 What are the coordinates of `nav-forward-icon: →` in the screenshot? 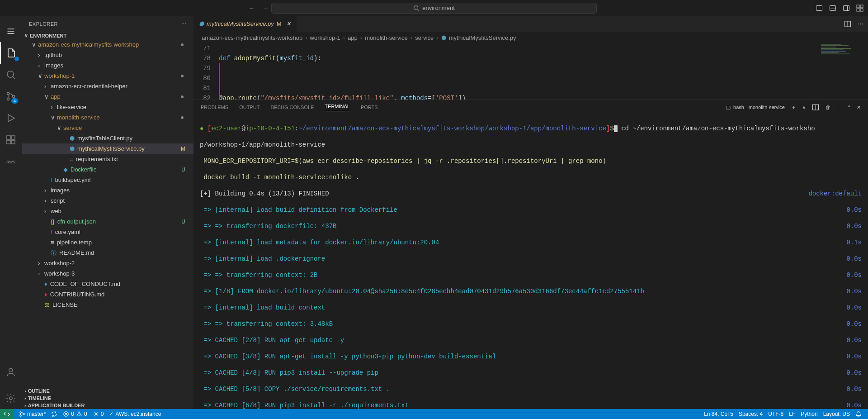 It's located at (266, 8).